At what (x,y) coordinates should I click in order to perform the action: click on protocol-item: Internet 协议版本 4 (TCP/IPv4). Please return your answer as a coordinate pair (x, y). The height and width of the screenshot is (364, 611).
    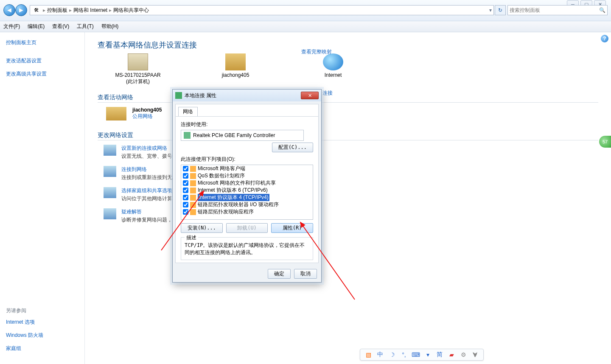
    Looking at the image, I should click on (247, 198).